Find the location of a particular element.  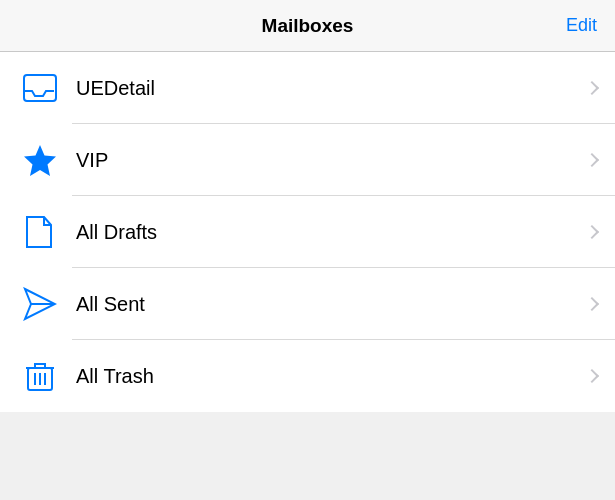

star-icon is located at coordinates (40, 160).